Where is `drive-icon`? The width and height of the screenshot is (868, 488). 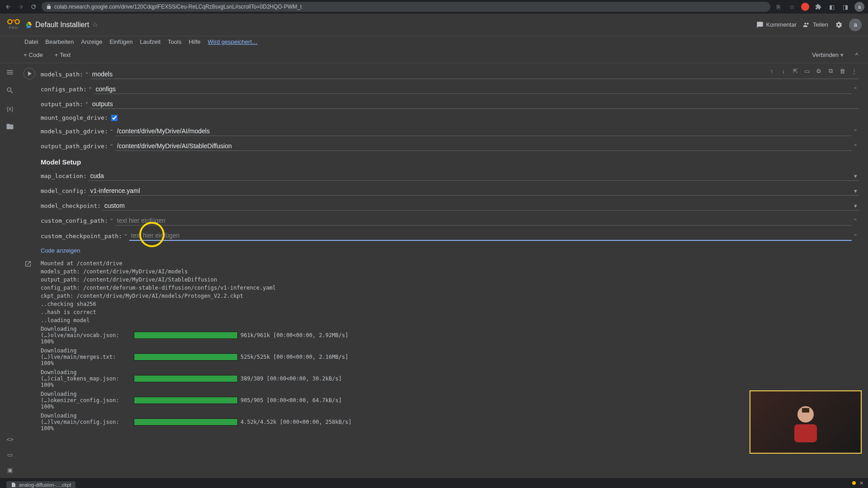 drive-icon is located at coordinates (29, 25).